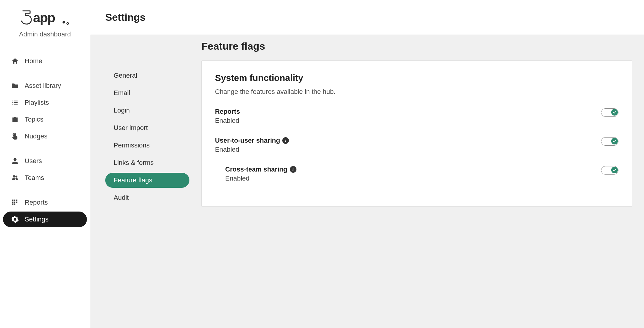 Image resolution: width=644 pixels, height=328 pixels. What do you see at coordinates (45, 161) in the screenshot?
I see `sidebar-item-users: Users` at bounding box center [45, 161].